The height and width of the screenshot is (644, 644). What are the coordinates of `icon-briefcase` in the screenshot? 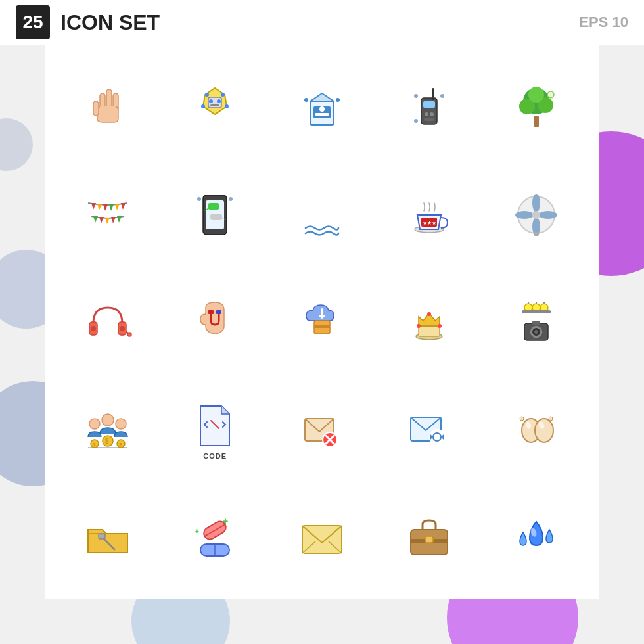 It's located at (428, 536).